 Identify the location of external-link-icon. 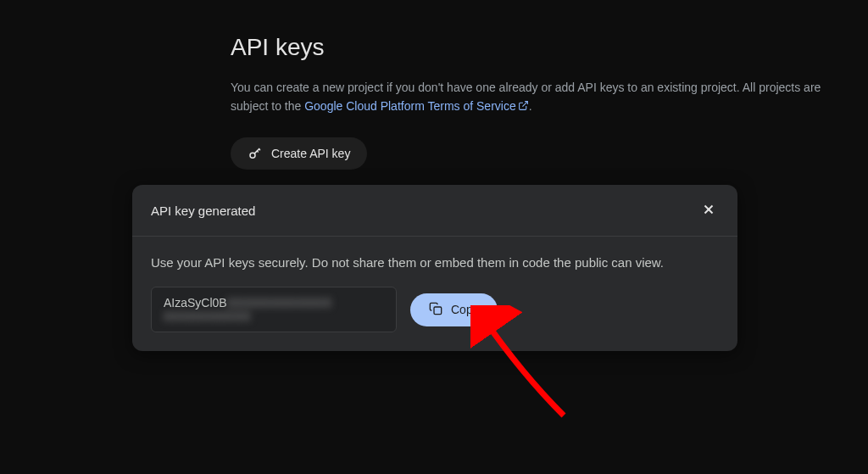
(524, 107).